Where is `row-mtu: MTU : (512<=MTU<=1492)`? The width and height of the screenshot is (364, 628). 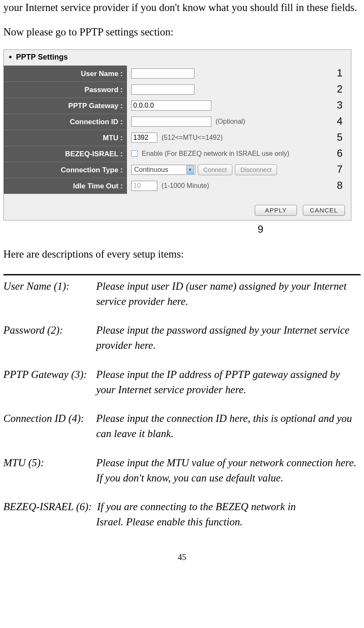 row-mtu: MTU : (512<=MTU<=1492) is located at coordinates (177, 138).